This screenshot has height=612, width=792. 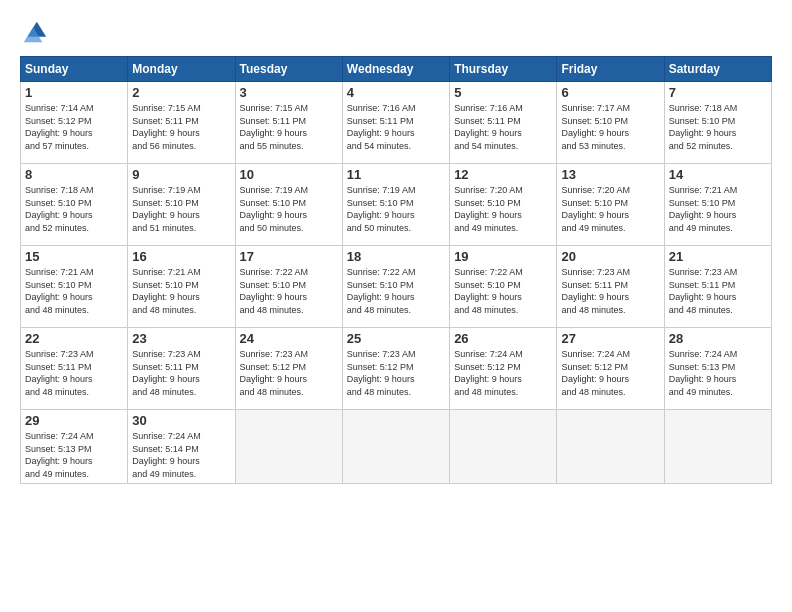 I want to click on weekday-header-monday: Monday, so click(x=182, y=70).